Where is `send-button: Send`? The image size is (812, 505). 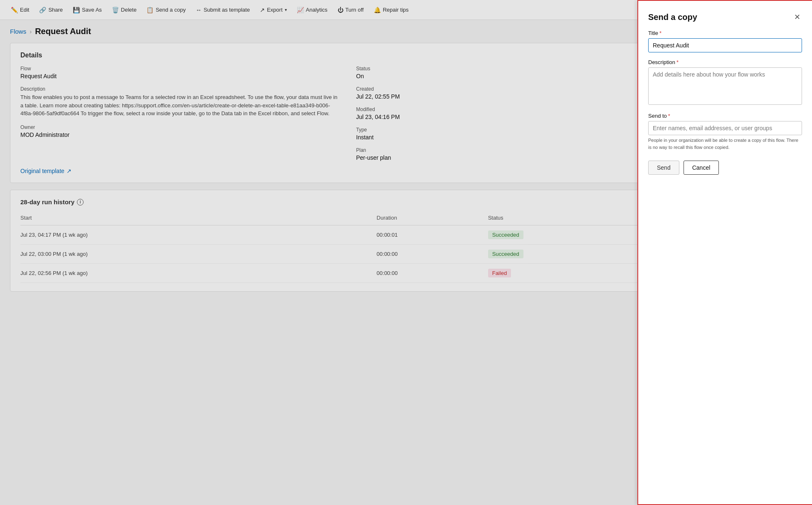 send-button: Send is located at coordinates (664, 168).